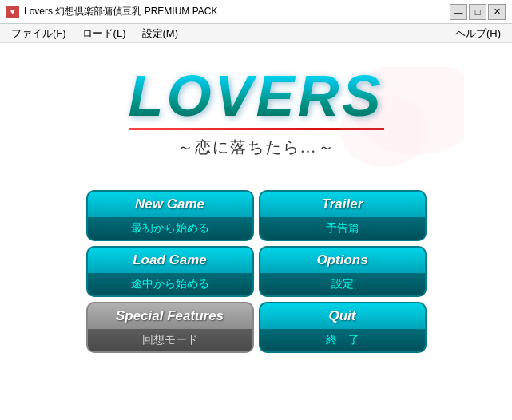  I want to click on maximize-button: □, so click(478, 12).